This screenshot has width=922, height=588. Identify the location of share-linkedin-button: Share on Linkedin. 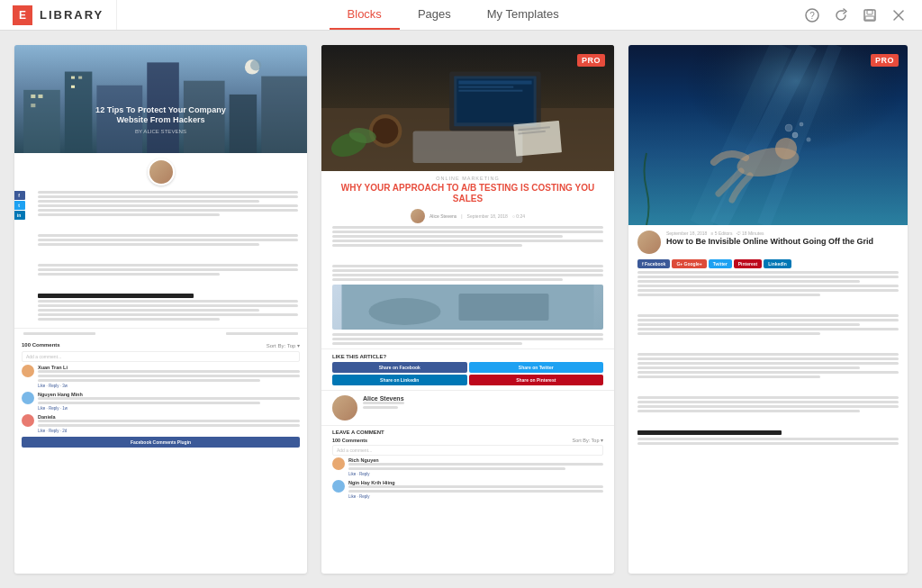
(400, 380).